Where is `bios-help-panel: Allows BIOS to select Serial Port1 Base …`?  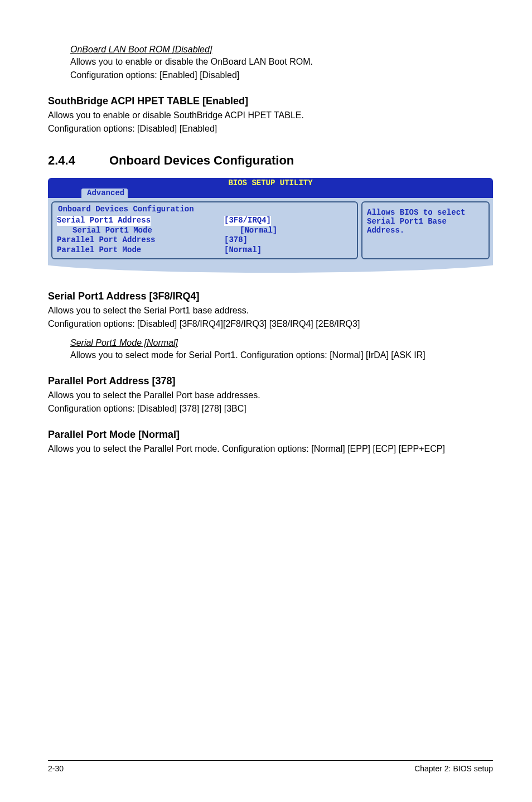 bios-help-panel: Allows BIOS to select Serial Port1 Base … is located at coordinates (425, 230).